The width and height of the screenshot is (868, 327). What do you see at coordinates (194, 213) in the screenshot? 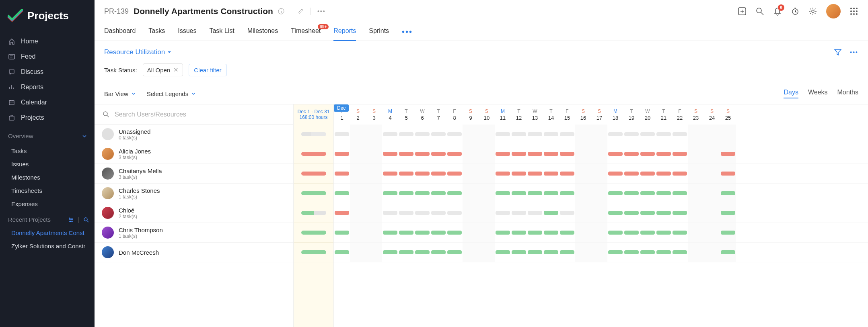
I see `resource-row: Chloé2 task(s)` at bounding box center [194, 213].